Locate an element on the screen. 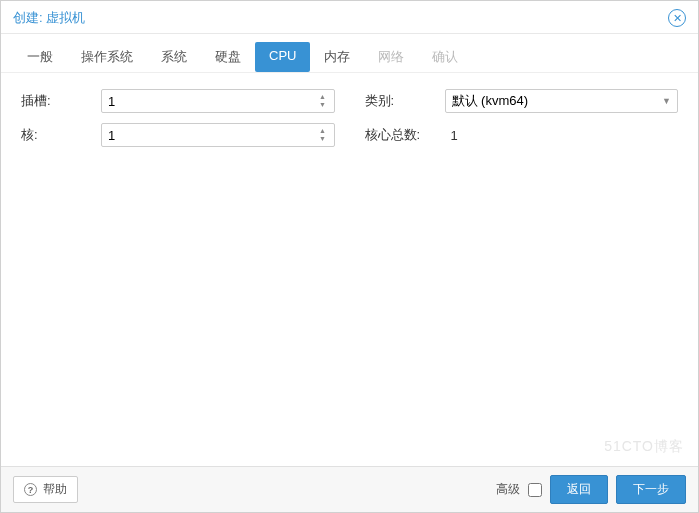 The height and width of the screenshot is (513, 699). sockets-input: ▲ ▼ is located at coordinates (218, 101).